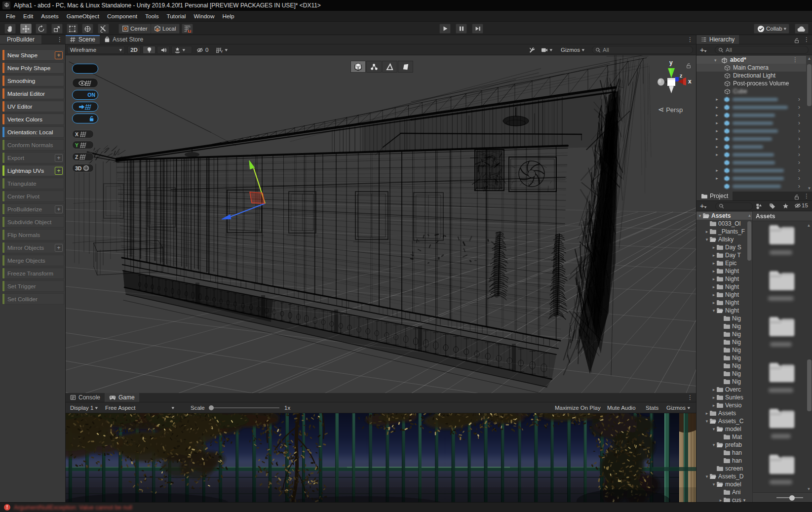 The width and height of the screenshot is (812, 512). What do you see at coordinates (792, 498) in the screenshot?
I see `project-zoom-knob` at bounding box center [792, 498].